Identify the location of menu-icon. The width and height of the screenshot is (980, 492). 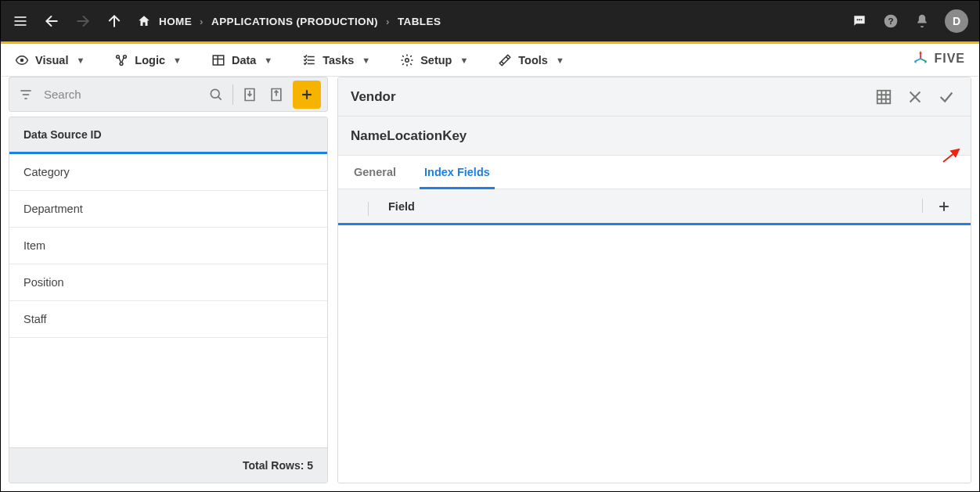
(20, 21).